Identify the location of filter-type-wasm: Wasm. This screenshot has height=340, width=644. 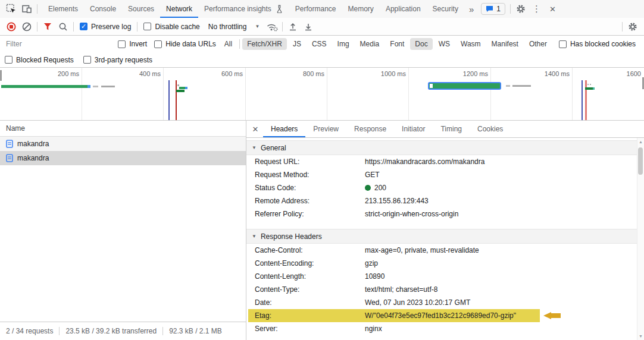
(471, 44).